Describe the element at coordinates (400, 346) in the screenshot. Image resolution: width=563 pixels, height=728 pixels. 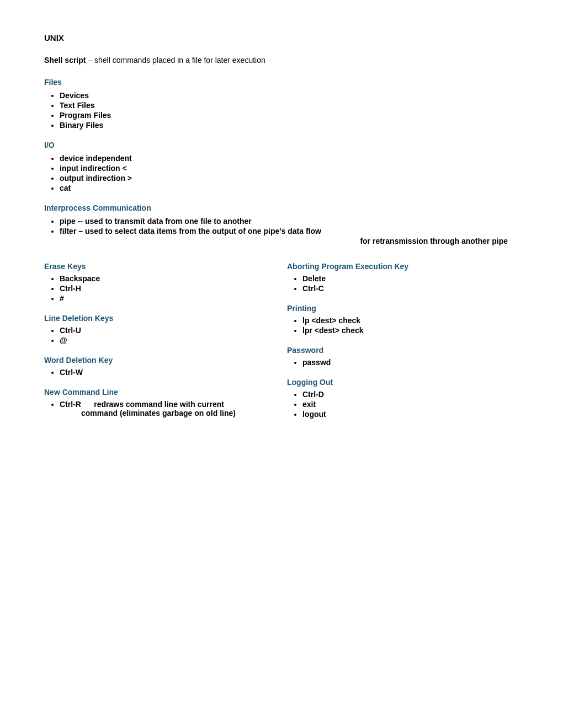
I see `right-column: Aborting Program Execution Key Delete Ct…` at that location.